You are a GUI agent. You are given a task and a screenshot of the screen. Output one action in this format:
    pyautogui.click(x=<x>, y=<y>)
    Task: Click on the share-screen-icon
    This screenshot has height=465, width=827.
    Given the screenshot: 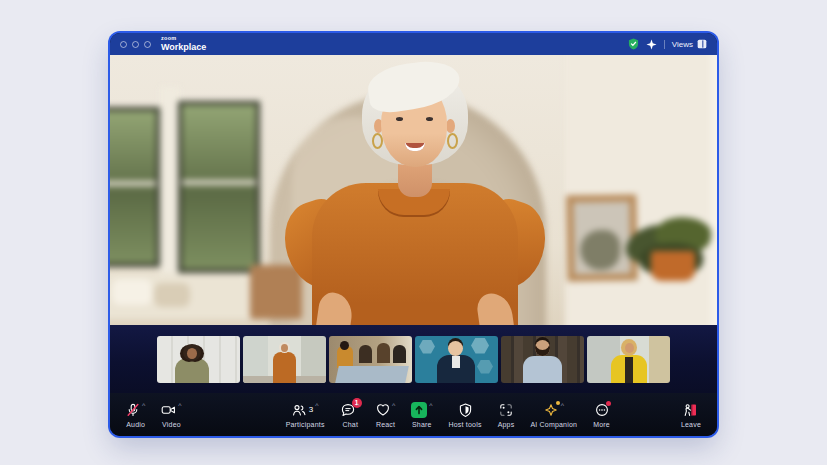 What is the action you would take?
    pyautogui.click(x=419, y=410)
    